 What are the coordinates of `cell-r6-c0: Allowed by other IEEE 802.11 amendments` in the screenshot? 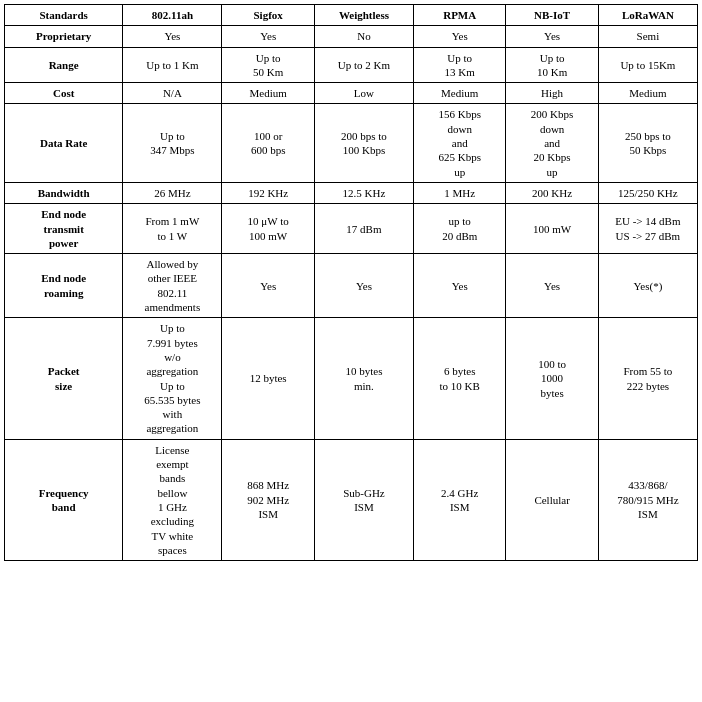 It's located at (172, 286).